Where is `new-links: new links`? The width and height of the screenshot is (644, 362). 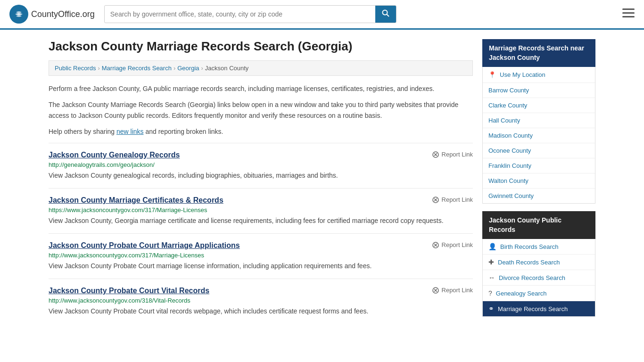
new-links: new links is located at coordinates (130, 132).